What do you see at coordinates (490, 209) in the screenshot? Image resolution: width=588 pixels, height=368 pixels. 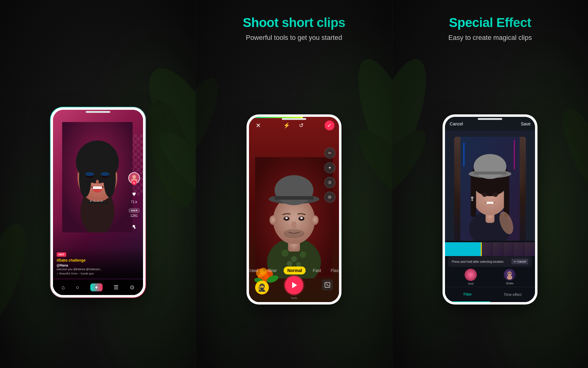 I see `effect-screen: Cancel Save` at bounding box center [490, 209].